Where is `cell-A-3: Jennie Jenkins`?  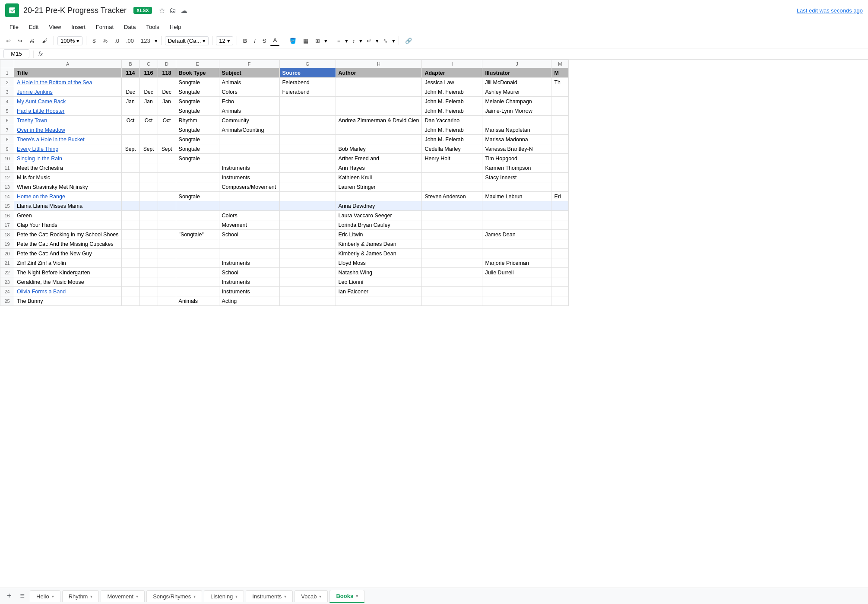
cell-A-3: Jennie Jenkins is located at coordinates (68, 92).